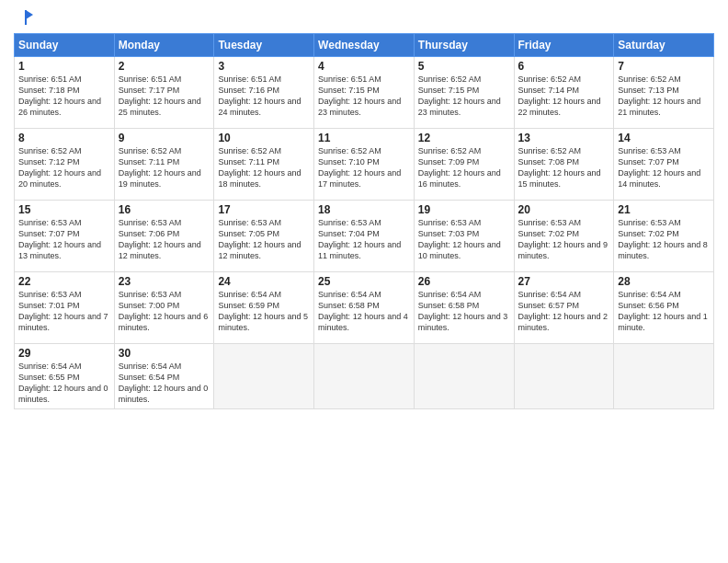 The image size is (728, 563). What do you see at coordinates (460, 239) in the screenshot?
I see `day-info: Sunrise: 6:53 AMSunset: 7:03 PMDaylight:…` at bounding box center [460, 239].